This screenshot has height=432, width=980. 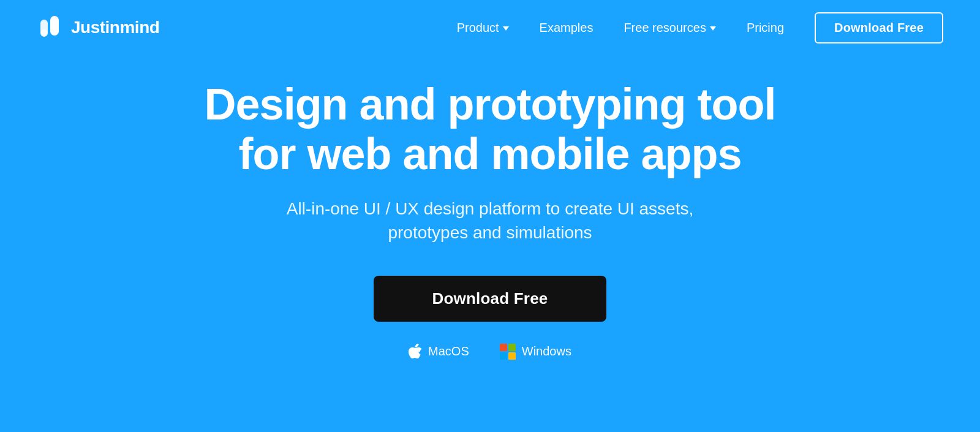 I want to click on platform-row: MacOS Windows, so click(x=490, y=352).